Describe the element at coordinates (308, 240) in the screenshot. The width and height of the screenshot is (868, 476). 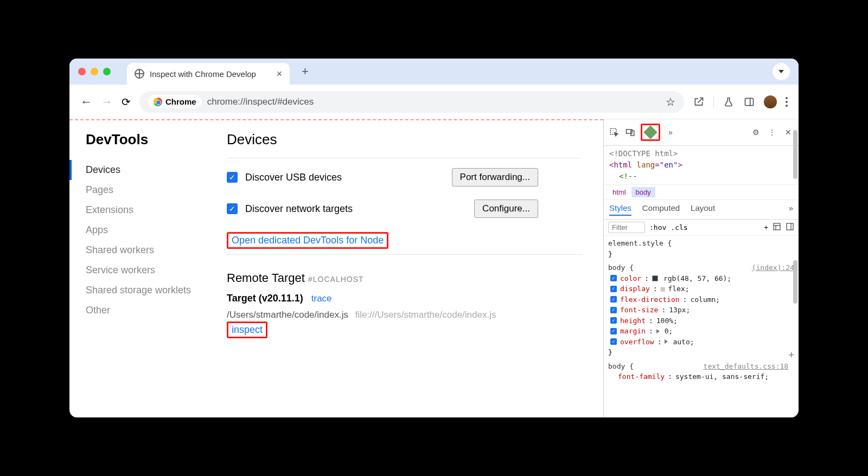
I see `open-node-devtools-link: Open dedicated DevTools for Node` at that location.